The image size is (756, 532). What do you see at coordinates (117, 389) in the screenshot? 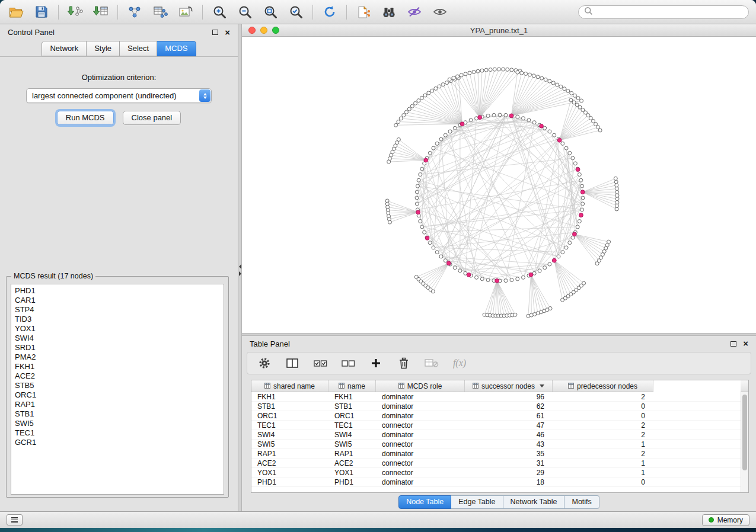
I see `mcds-result-list: PHD1CAR1STP4TID3YOX1SWI4SRD1PMA2FKH1ACE2…` at bounding box center [117, 389].